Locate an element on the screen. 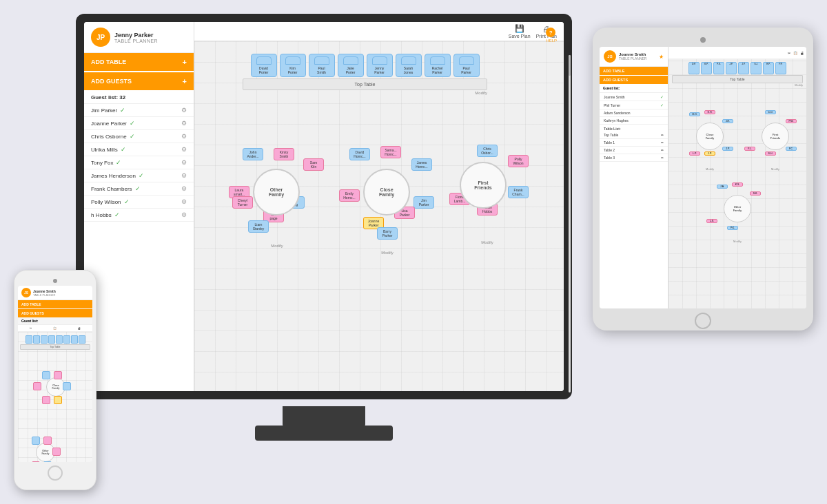 Image resolution: width=827 pixels, height=504 pixels. table-name: Table 2 is located at coordinates (609, 150).